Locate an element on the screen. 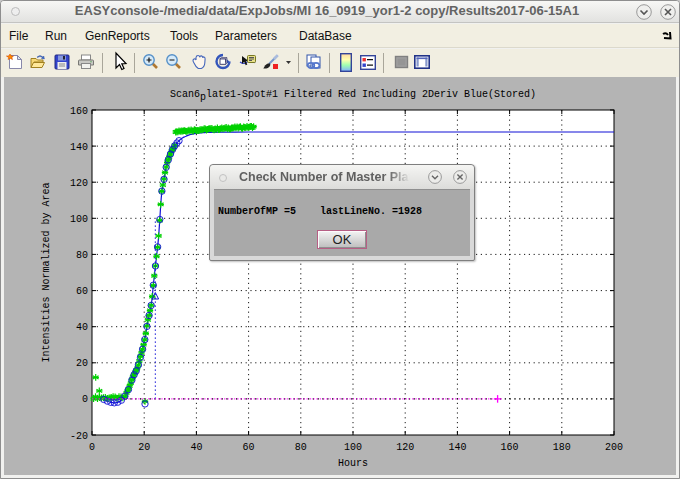 The height and width of the screenshot is (479, 680). svg-text: -20 is located at coordinates (79, 436).